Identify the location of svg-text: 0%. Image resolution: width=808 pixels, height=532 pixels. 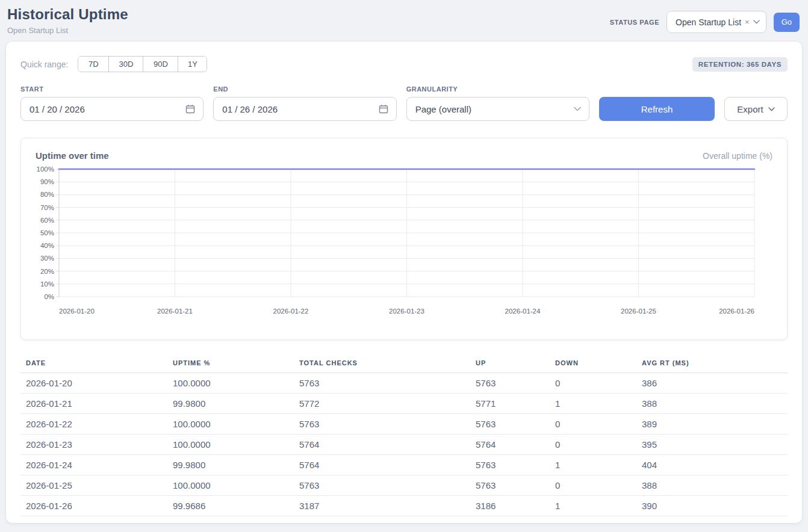
(49, 297).